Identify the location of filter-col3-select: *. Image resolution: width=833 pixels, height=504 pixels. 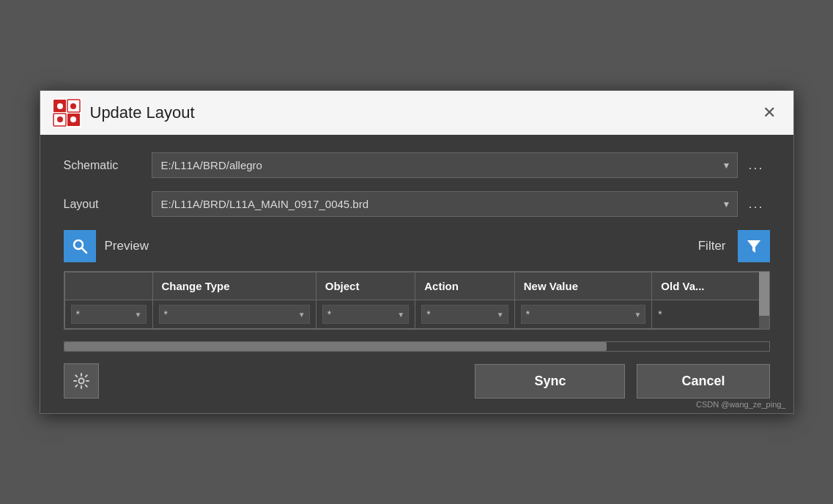
(366, 314).